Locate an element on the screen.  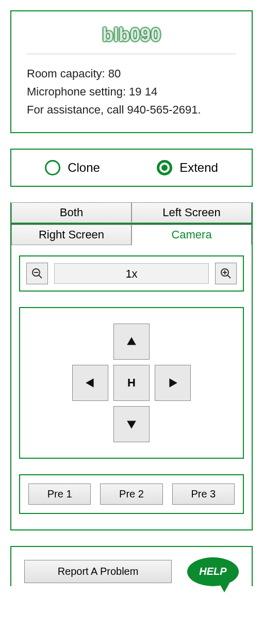
footer-panel: Report A Problem HELP is located at coordinates (132, 566).